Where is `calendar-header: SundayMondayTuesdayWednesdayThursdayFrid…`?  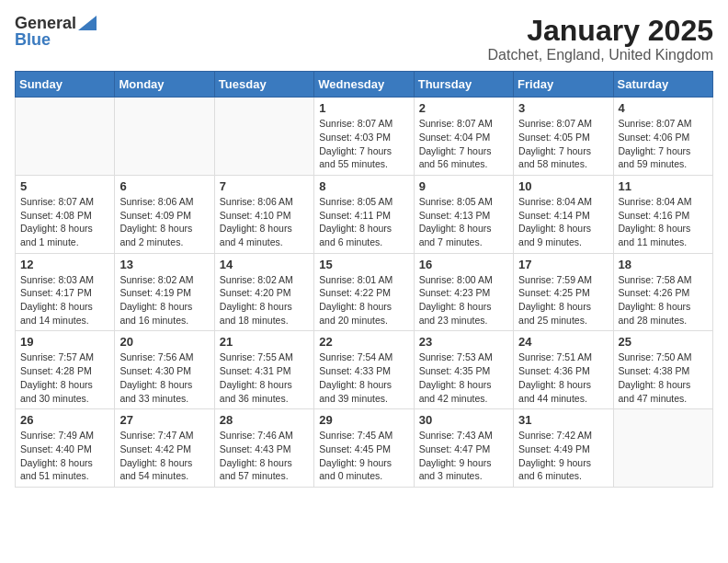 calendar-header: SundayMondayTuesdayWednesdayThursdayFrid… is located at coordinates (364, 85).